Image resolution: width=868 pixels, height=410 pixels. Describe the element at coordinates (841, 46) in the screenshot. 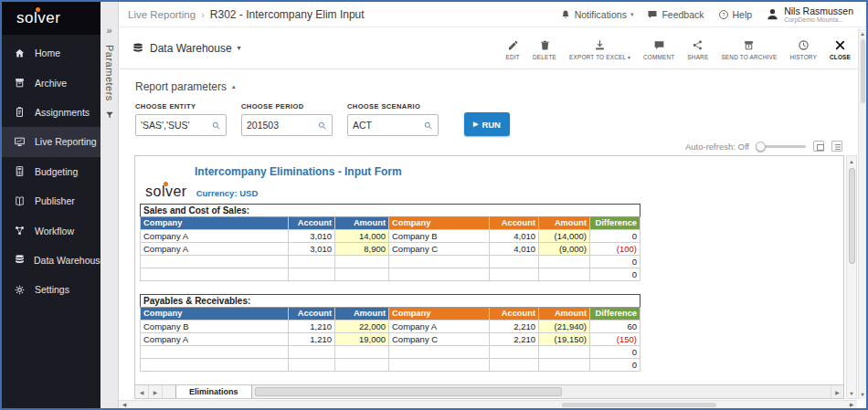

I see `close-icon` at that location.